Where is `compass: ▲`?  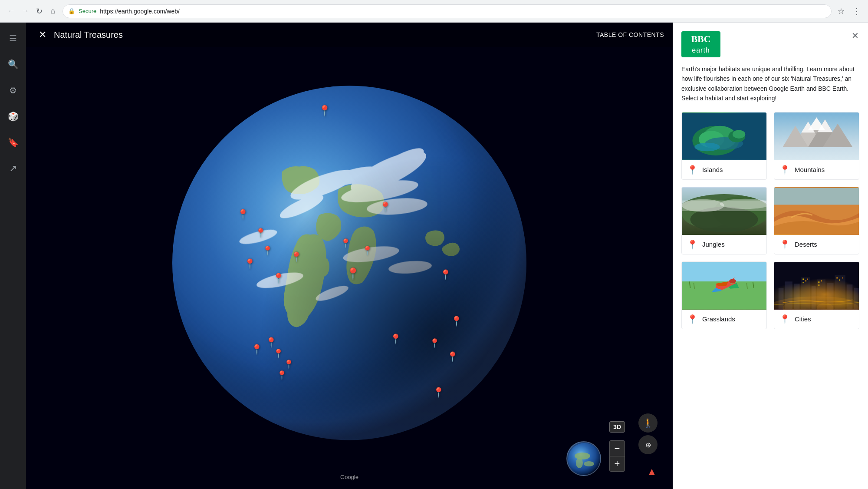 compass: ▲ is located at coordinates (652, 472).